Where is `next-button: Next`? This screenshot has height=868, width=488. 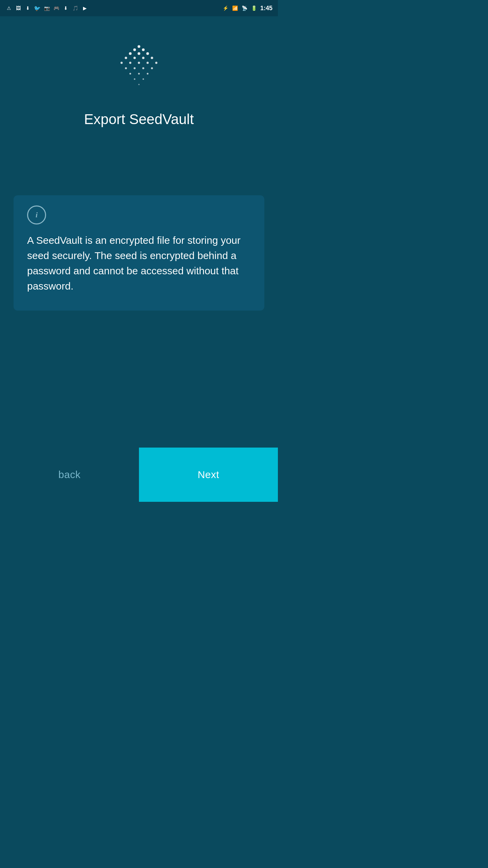 next-button: Next is located at coordinates (208, 475).